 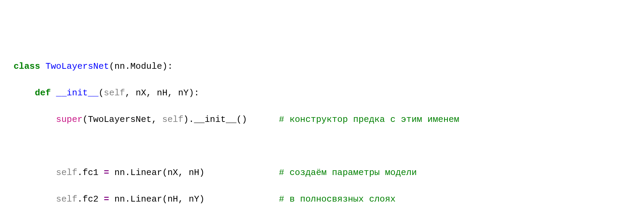 What do you see at coordinates (369, 120) in the screenshot?
I see `comment: # конструктор предка с этим именем` at bounding box center [369, 120].